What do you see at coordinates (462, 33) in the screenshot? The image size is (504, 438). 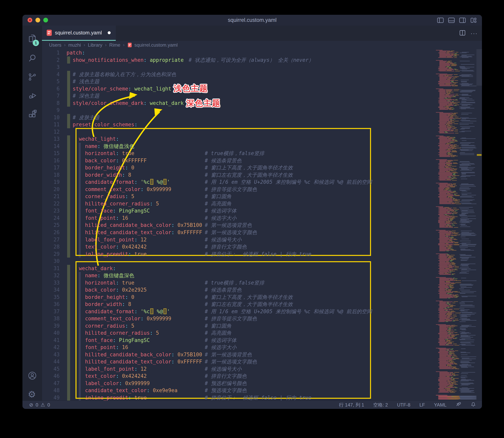 I see `split-editor-icon` at bounding box center [462, 33].